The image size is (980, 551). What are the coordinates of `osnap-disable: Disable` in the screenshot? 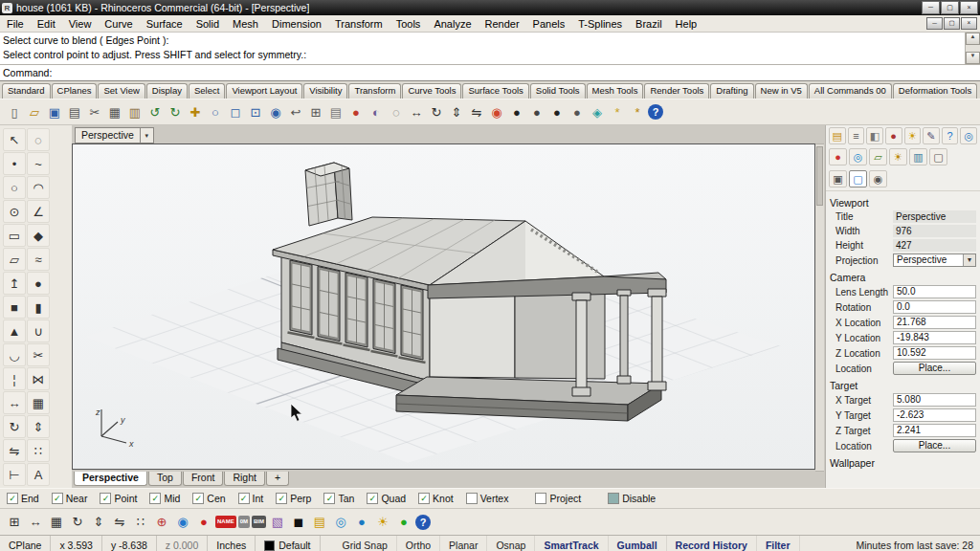 It's located at (632, 498).